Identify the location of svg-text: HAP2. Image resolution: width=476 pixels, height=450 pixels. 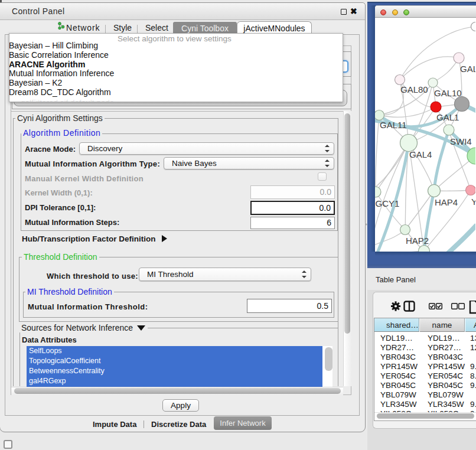
(417, 241).